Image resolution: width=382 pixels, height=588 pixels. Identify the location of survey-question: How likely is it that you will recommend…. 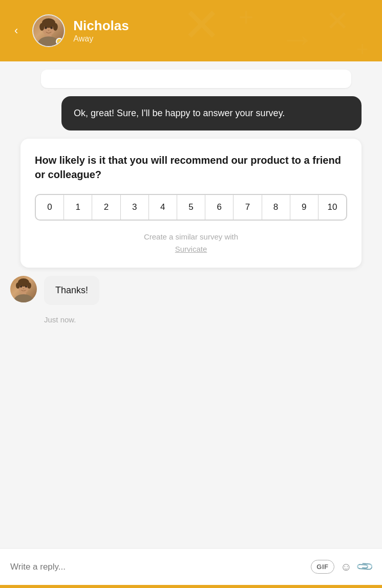
(191, 167).